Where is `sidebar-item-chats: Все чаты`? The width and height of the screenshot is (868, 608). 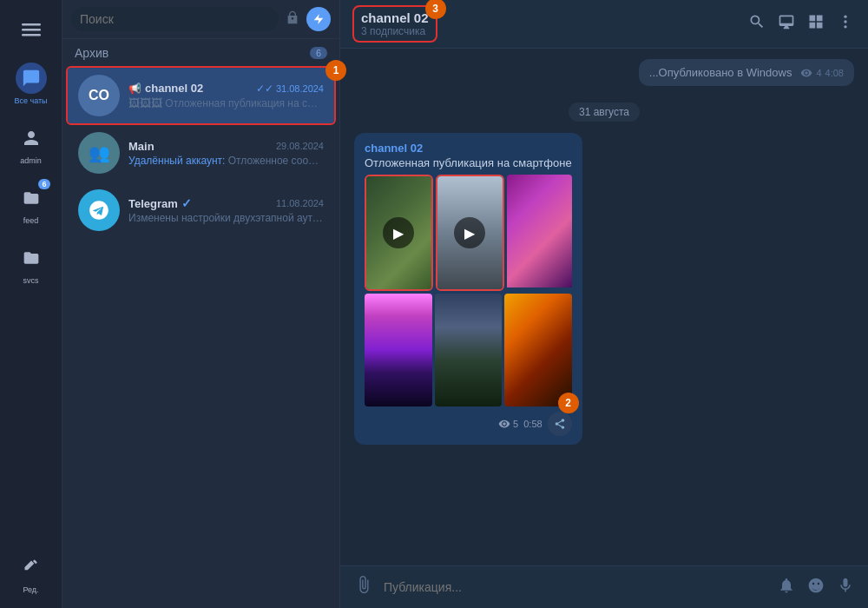
sidebar-item-chats: Все чаты is located at coordinates (31, 83).